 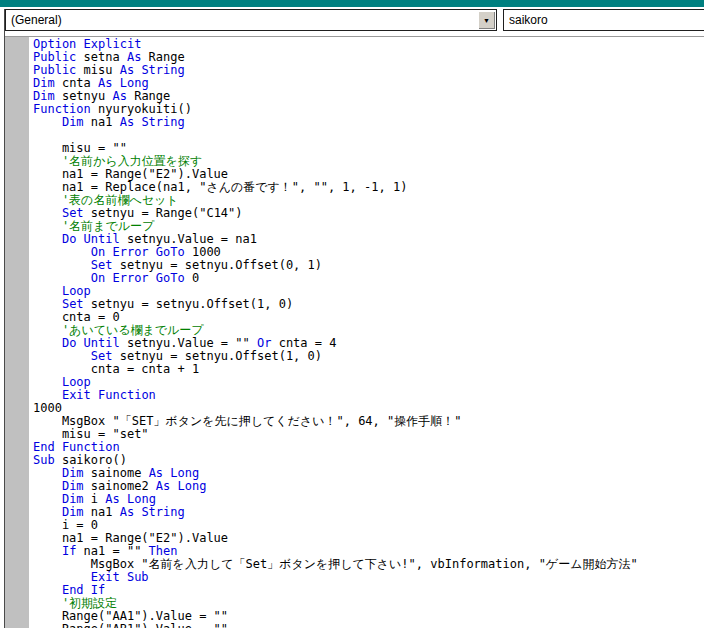 What do you see at coordinates (304, 343) in the screenshot?
I see `code-text: cnta = 4` at bounding box center [304, 343].